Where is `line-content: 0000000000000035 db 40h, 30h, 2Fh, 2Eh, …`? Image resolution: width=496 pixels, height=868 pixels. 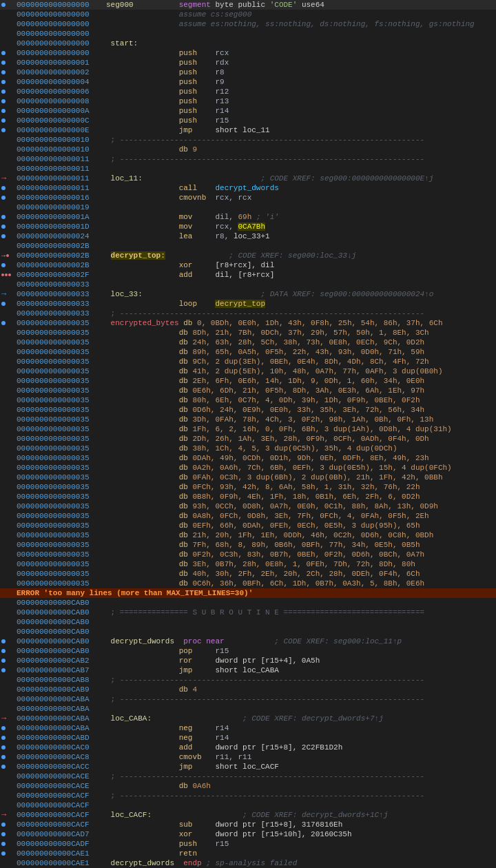
line-content: 0000000000000035 db 40h, 30h, 2Fh, 2Eh, … is located at coordinates (256, 574).